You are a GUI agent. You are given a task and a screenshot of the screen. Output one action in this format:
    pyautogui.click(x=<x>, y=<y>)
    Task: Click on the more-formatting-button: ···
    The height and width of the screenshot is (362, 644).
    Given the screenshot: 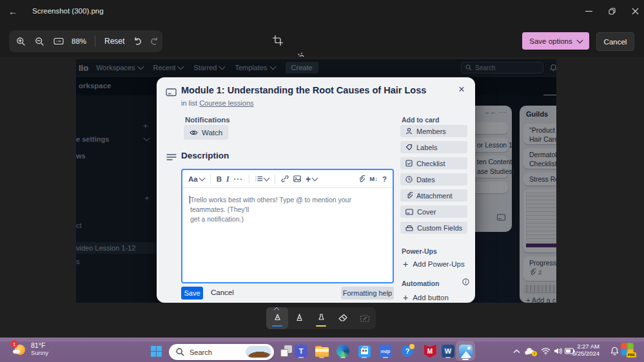 What is the action you would take?
    pyautogui.click(x=239, y=179)
    